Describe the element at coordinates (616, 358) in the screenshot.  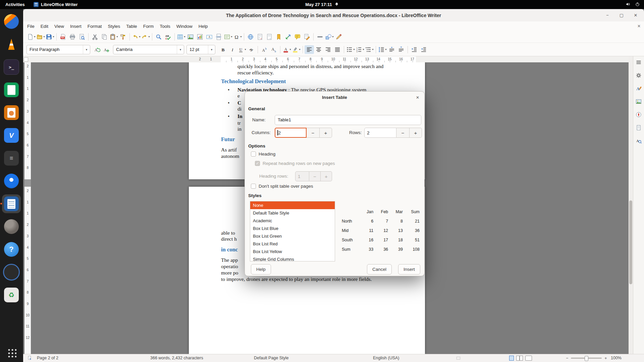
I see `zoom-percentage: 100%` at that location.